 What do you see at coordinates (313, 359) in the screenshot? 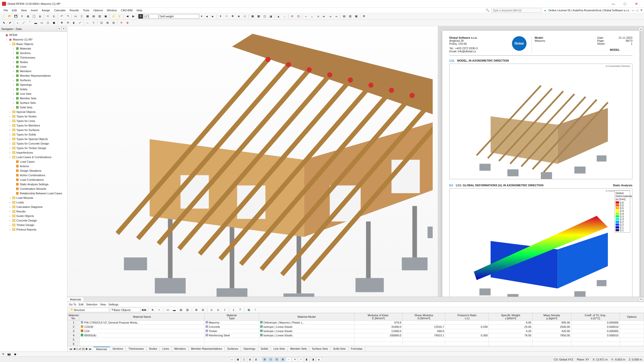
I see `sb-ic14: ◨` at bounding box center [313, 359].